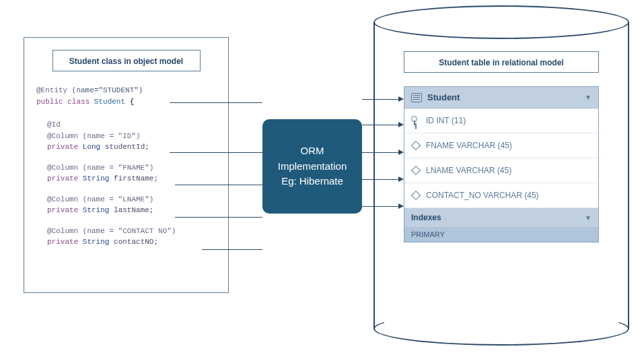 The image size is (644, 355). What do you see at coordinates (501, 62) in the screenshot?
I see `relational-model-title-box: Student table in relational model` at bounding box center [501, 62].